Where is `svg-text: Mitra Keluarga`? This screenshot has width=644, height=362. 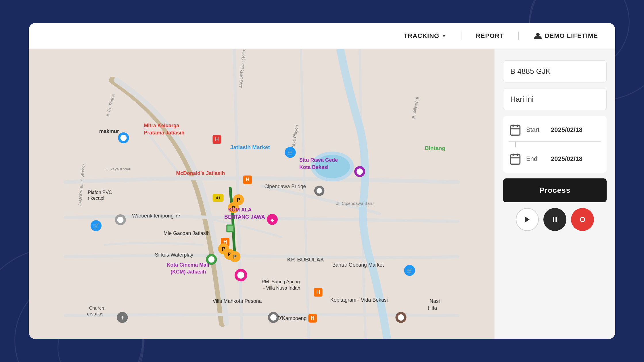 svg-text: Mitra Keluarga is located at coordinates (162, 126).